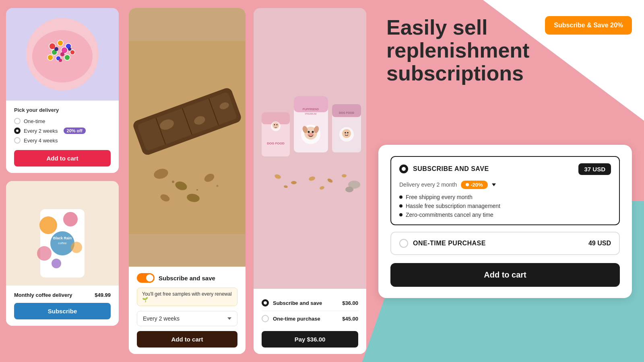 This screenshot has height=362, width=644. Describe the element at coordinates (17, 131) in the screenshot. I see `radio-every-2-weeks` at that location.